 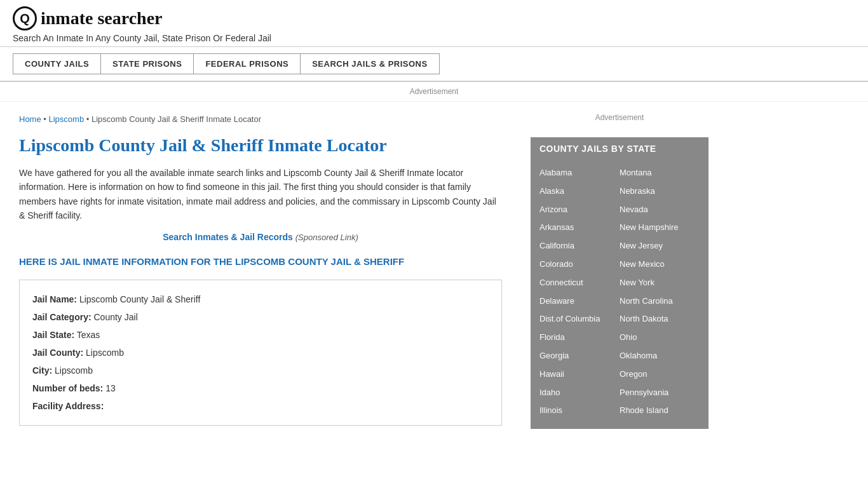 What do you see at coordinates (660, 338) in the screenshot?
I see `state-ohio: Ohio` at bounding box center [660, 338].